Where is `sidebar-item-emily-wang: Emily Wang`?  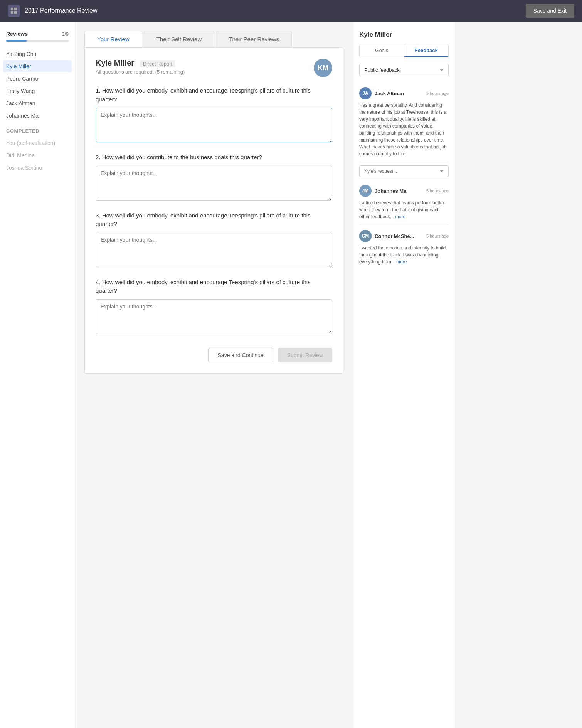
sidebar-item-emily-wang: Emily Wang is located at coordinates (37, 91).